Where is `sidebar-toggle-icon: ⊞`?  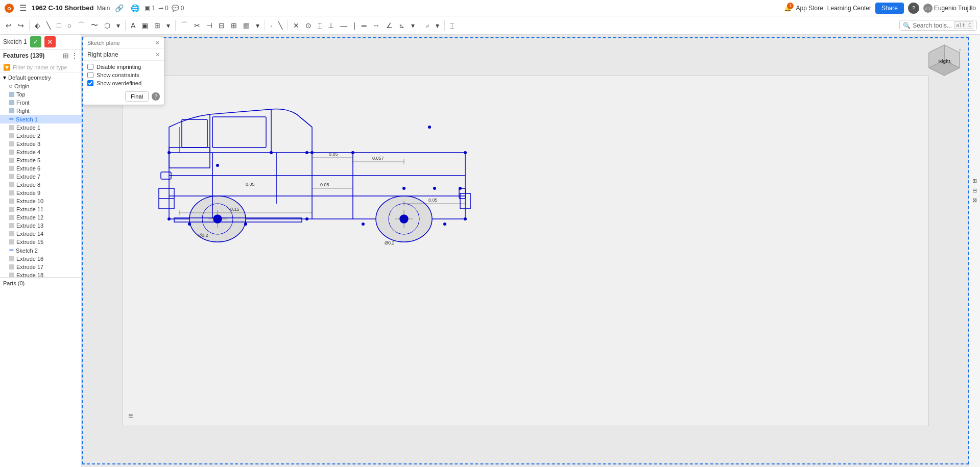
sidebar-toggle-icon: ⊞ is located at coordinates (66, 56).